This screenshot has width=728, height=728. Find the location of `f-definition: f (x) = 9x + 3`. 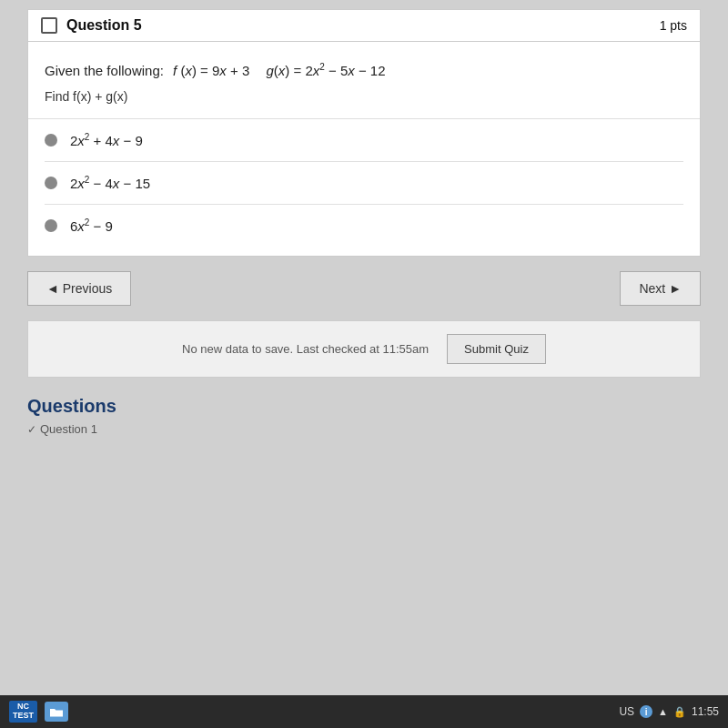

f-definition: f (x) = 9x + 3 is located at coordinates (213, 71).